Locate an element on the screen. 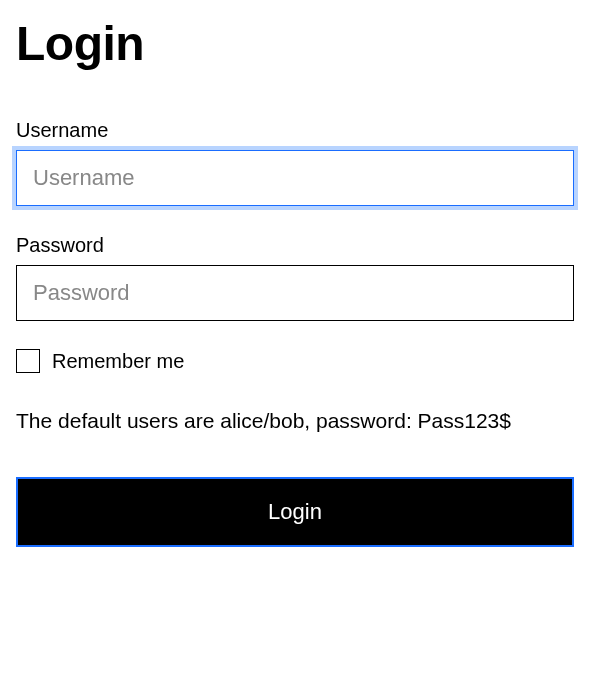  password-input is located at coordinates (295, 293).